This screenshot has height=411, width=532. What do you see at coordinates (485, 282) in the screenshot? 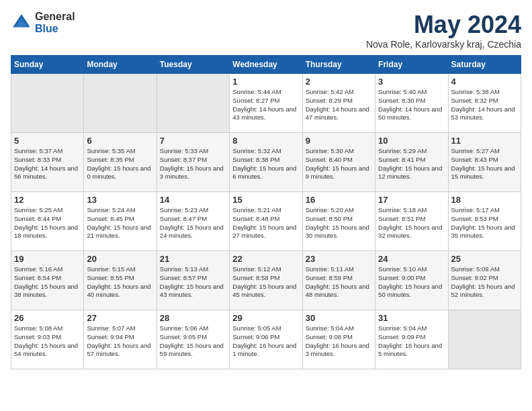
I see `day-info: Sunrise: 5:09 AM Sunset: 9:02 PM Dayligh…` at bounding box center [485, 282].